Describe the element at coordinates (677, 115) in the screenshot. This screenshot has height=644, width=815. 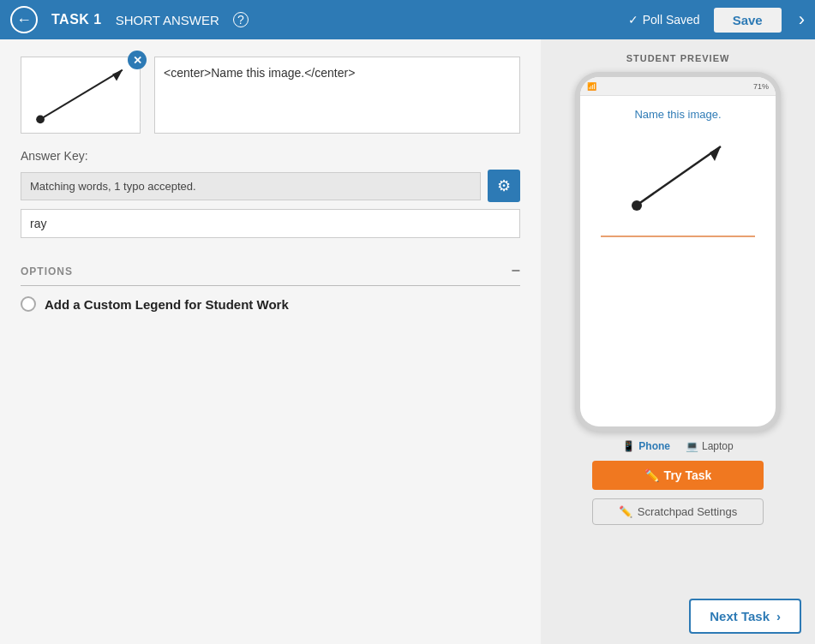
I see `phone-question-text: Name this image.` at that location.